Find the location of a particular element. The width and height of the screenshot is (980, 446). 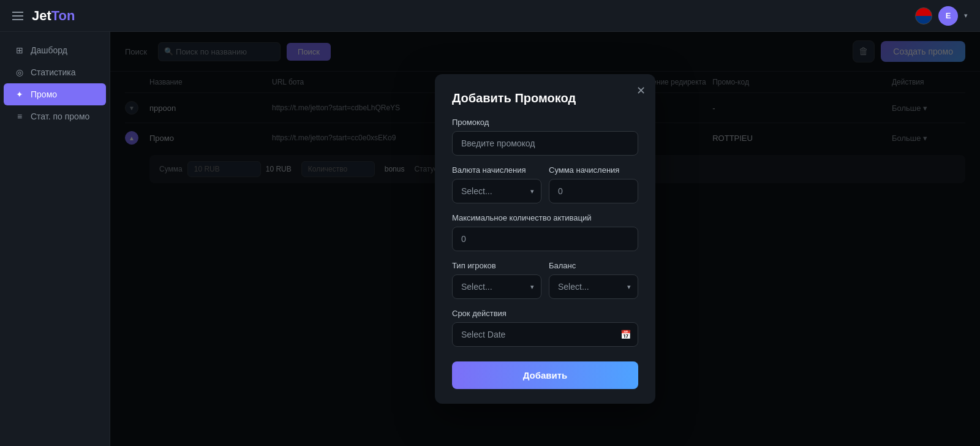

logo-ton: Ton is located at coordinates (64, 16).